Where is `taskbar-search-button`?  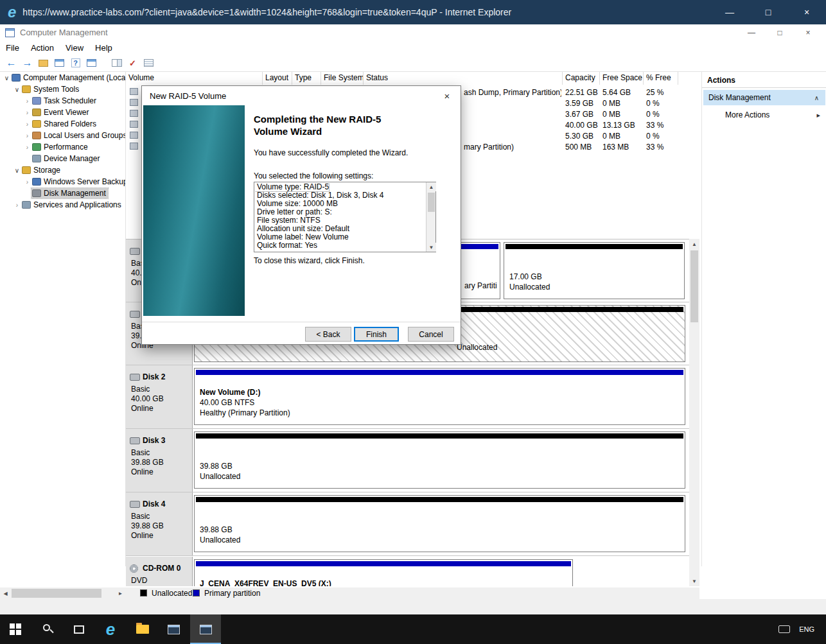
taskbar-search-button is located at coordinates (48, 629).